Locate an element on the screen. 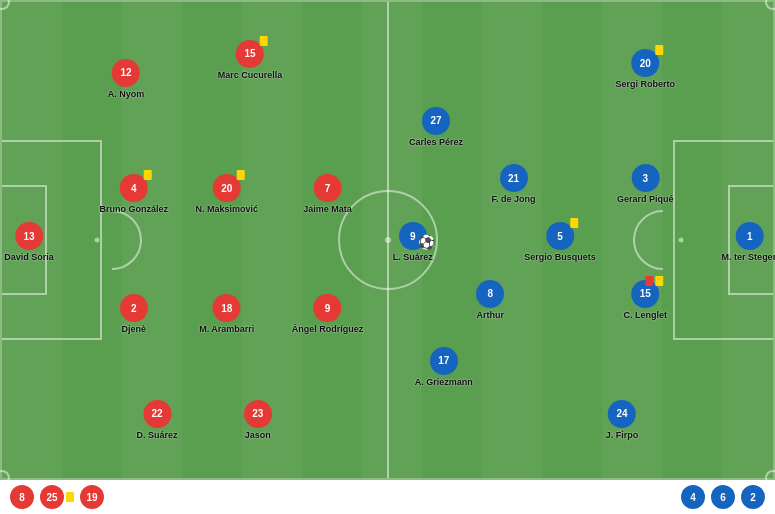  player-name: Gerard Piqué is located at coordinates (646, 199).